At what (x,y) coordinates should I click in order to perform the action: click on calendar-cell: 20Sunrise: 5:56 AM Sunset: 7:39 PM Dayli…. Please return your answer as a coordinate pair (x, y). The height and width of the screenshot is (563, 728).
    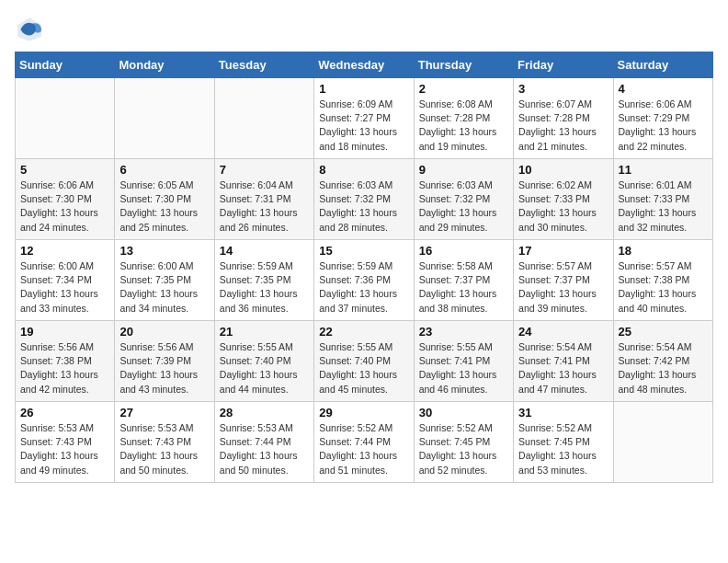
    Looking at the image, I should click on (165, 362).